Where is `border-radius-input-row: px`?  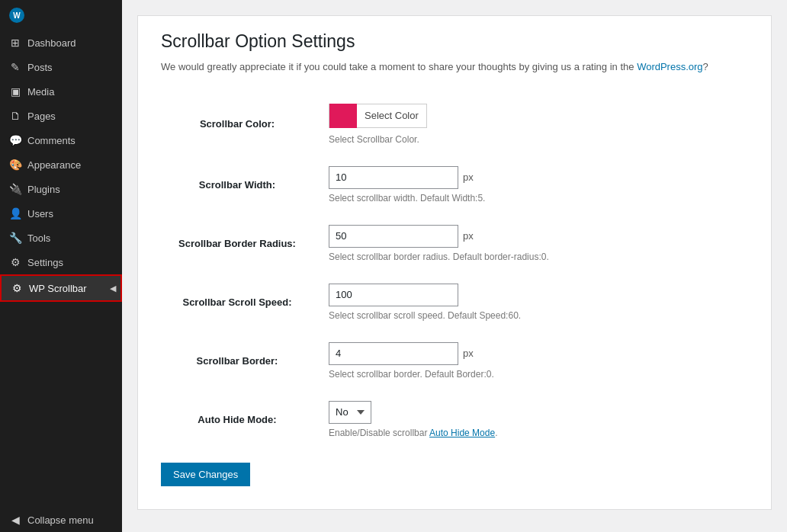 border-radius-input-row: px is located at coordinates (535, 236).